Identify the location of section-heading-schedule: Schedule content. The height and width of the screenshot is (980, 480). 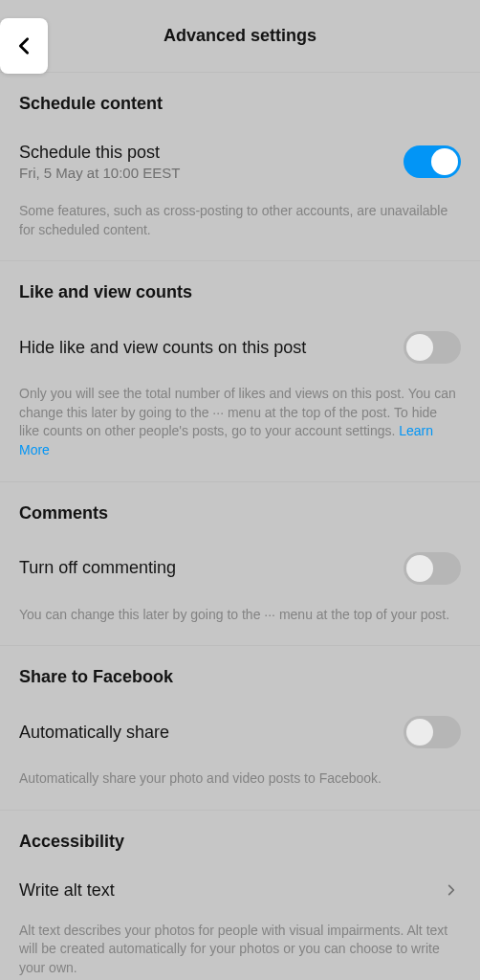
(240, 94).